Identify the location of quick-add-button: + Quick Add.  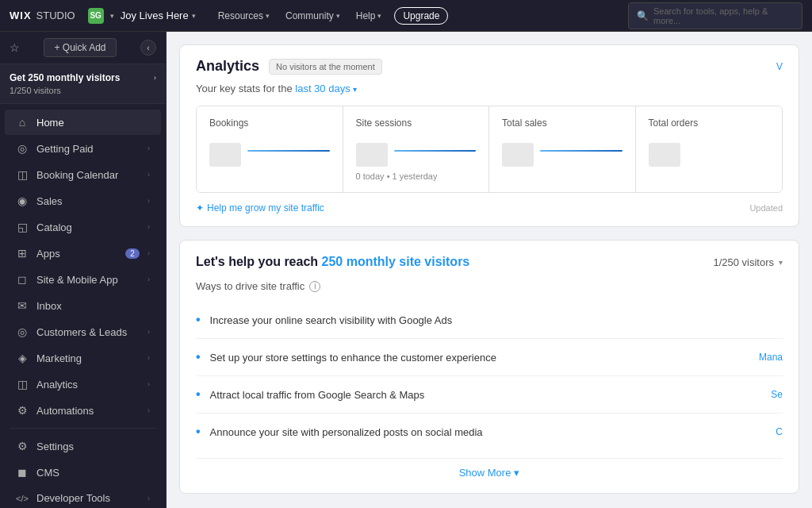
(79, 48).